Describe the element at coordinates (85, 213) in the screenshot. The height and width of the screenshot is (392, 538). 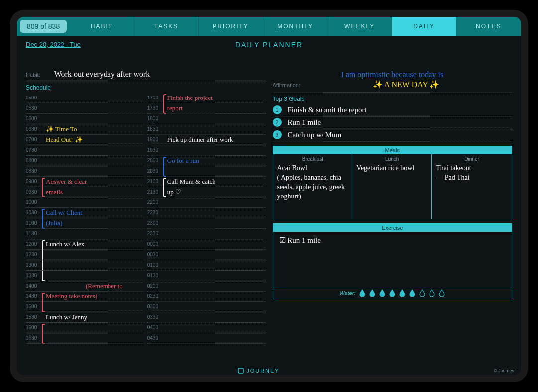
I see `schedule-row: 1030Call w/ Client` at that location.